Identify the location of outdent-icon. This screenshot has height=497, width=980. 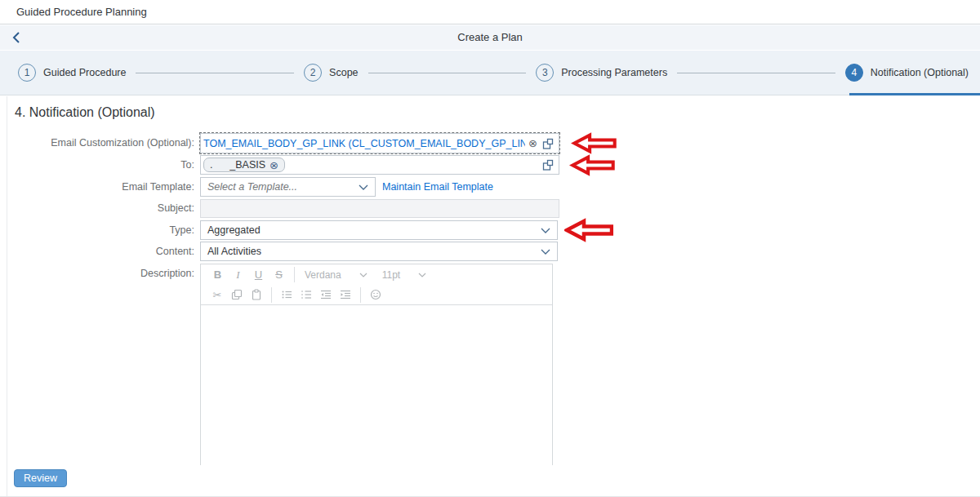
(326, 295).